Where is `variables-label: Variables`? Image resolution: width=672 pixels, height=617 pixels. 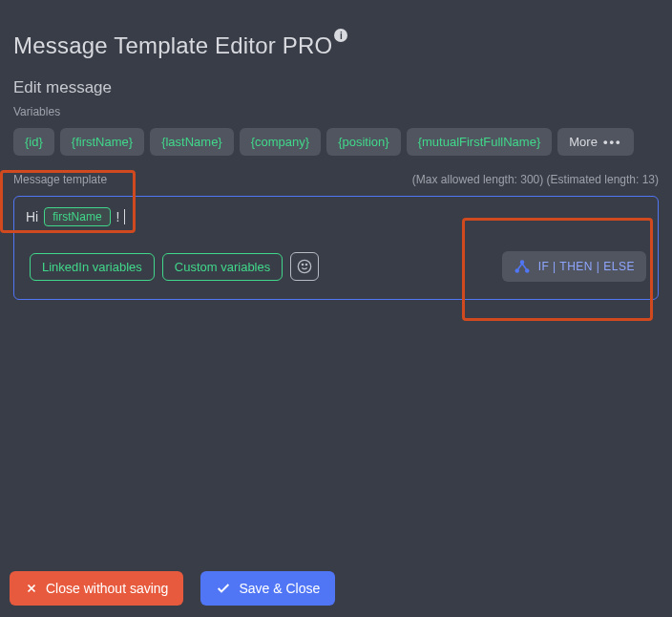 variables-label: Variables is located at coordinates (336, 112).